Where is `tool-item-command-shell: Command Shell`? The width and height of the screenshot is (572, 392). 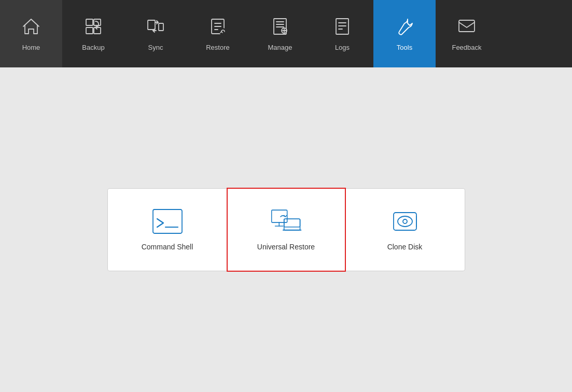
tool-item-command-shell: Command Shell is located at coordinates (168, 230).